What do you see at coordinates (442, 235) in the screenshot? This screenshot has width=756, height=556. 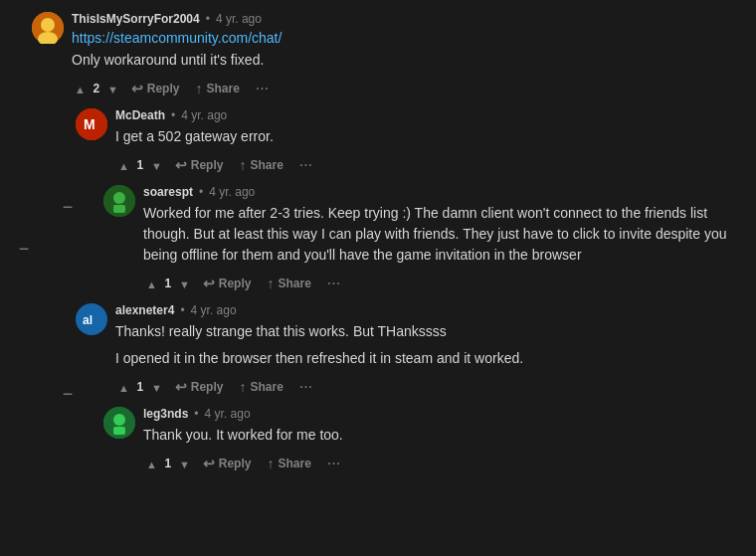 I see `comment-text-soarespt: Worked for me after 2-3 tries. Keep tryi…` at bounding box center [442, 235].